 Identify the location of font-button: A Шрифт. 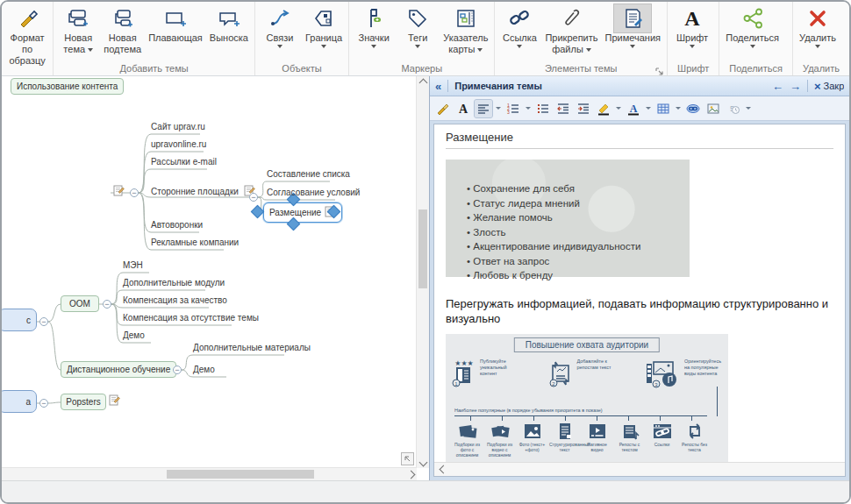
(692, 25).